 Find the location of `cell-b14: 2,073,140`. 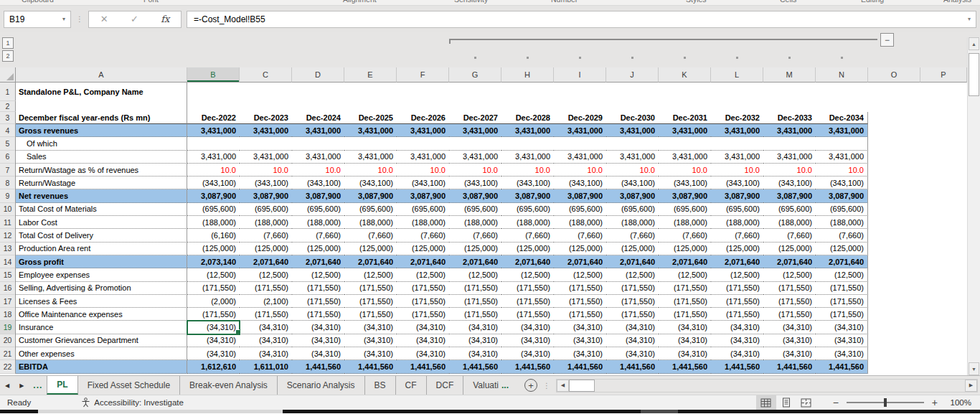

cell-b14: 2,073,140 is located at coordinates (214, 262).